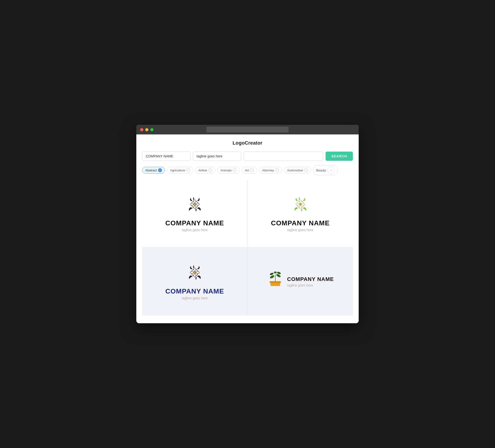  What do you see at coordinates (339, 156) in the screenshot?
I see `search-button: SEARCH` at bounding box center [339, 156].